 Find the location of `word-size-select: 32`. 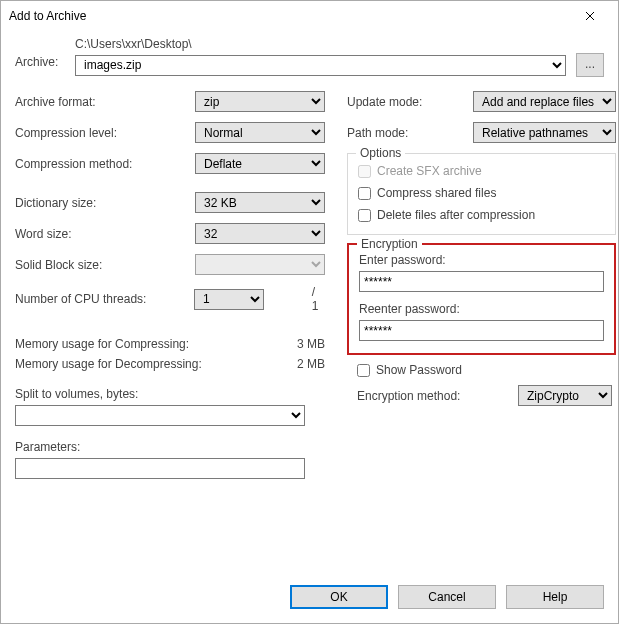

word-size-select: 32 is located at coordinates (260, 234).